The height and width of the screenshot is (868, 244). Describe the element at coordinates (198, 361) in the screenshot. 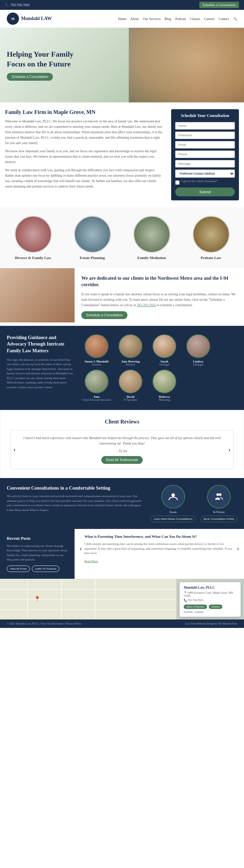

I see `member-name-lindsey: Lindsey` at that location.